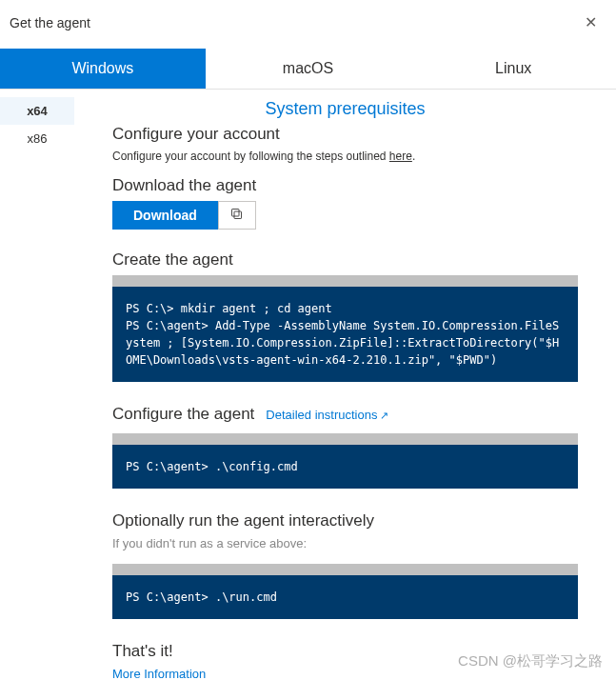 The image size is (616, 680). Describe the element at coordinates (590, 23) in the screenshot. I see `close-icon: ✕` at that location.